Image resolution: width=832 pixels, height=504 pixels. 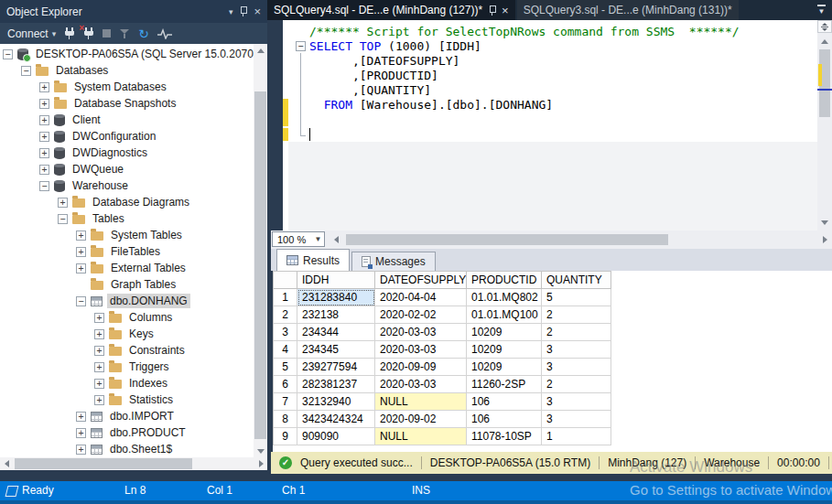 I want to click on grid-cell: 2020-09-02, so click(x=421, y=419).